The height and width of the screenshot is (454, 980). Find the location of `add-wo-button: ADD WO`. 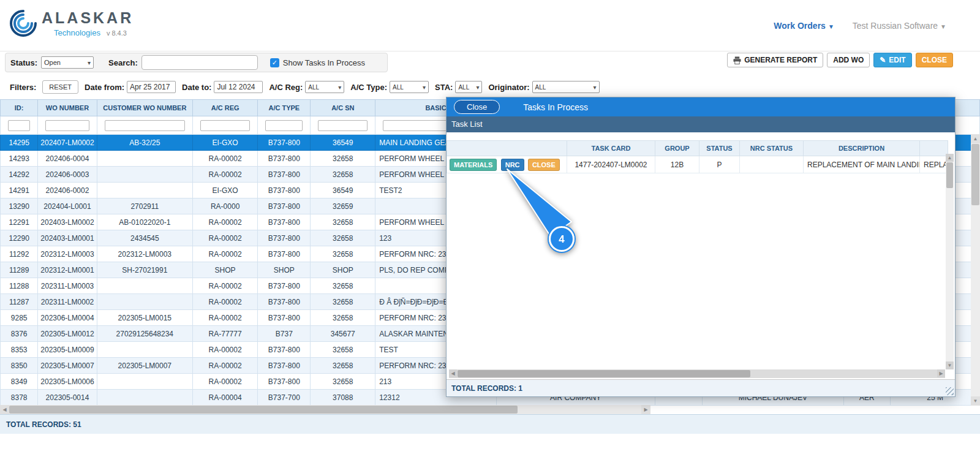

add-wo-button: ADD WO is located at coordinates (848, 60).